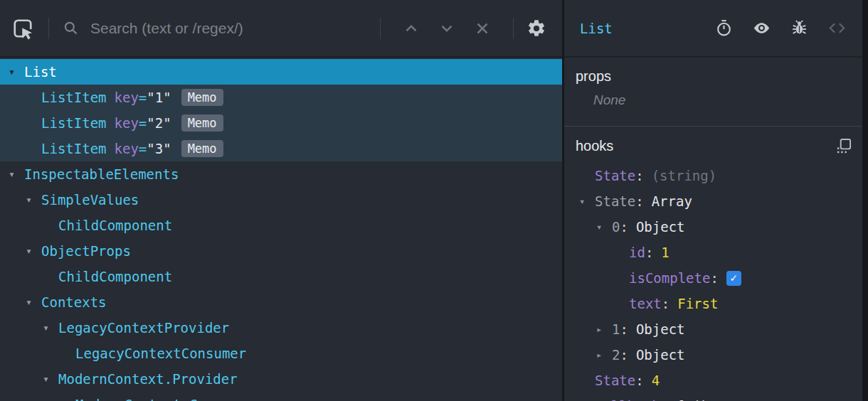 The height and width of the screenshot is (401, 868). What do you see at coordinates (281, 353) in the screenshot?
I see `tree-row: ▾LegacyContextConsumer` at bounding box center [281, 353].